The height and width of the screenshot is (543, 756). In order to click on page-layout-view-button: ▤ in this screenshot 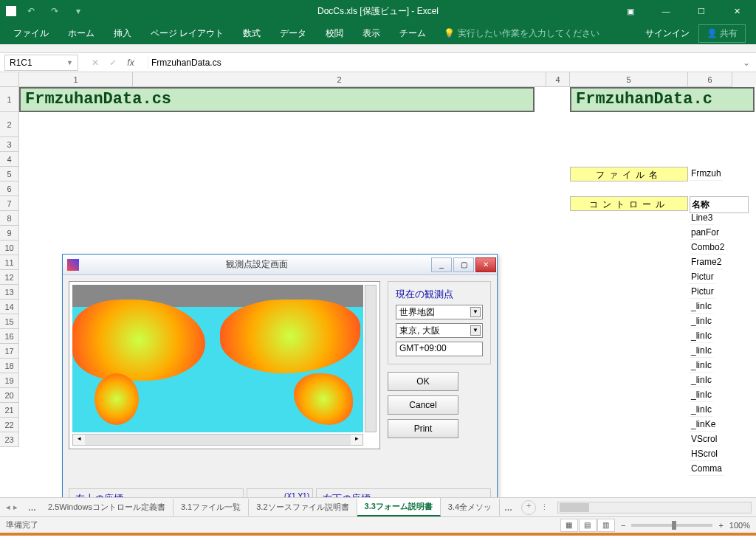, I will do `click(588, 525)`.